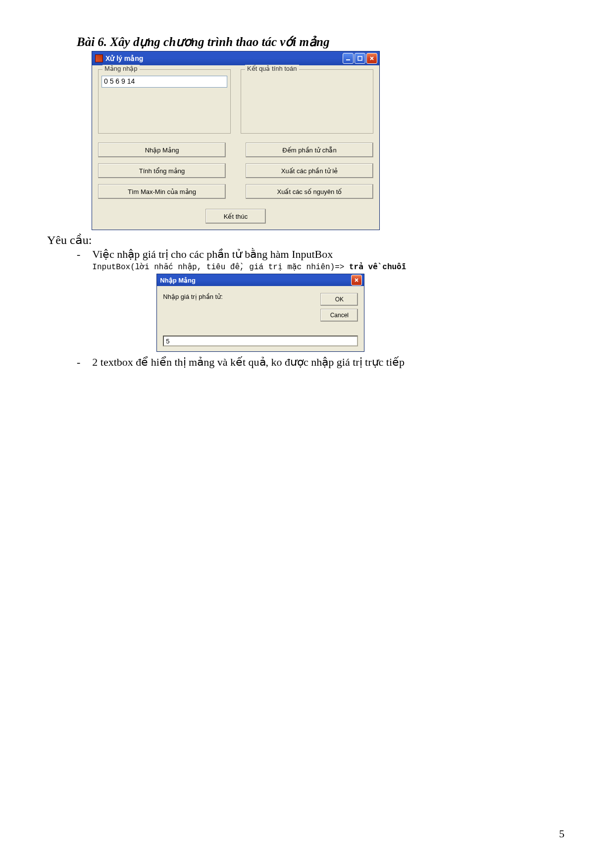  I want to click on page-title: Bài 6. Xây dựng chương trình thao tác vớ…, so click(323, 42).